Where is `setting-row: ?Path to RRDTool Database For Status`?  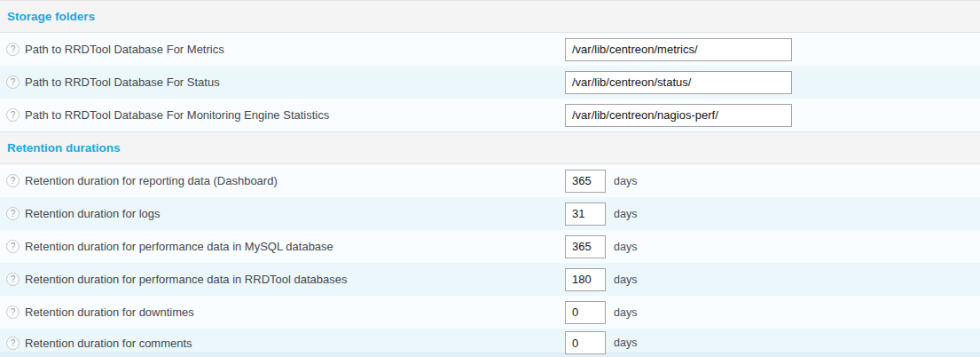
setting-row: ?Path to RRDTool Database For Status is located at coordinates (490, 82).